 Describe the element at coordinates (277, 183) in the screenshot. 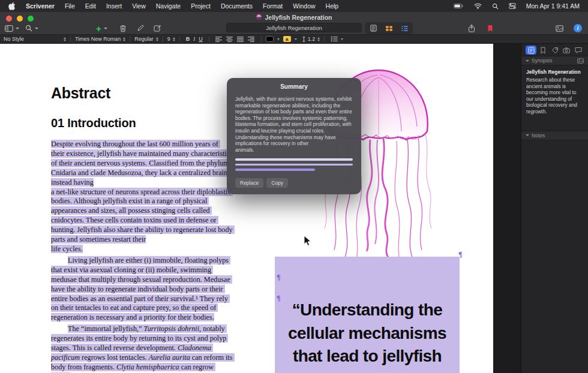

I see `copy-button: Copy` at that location.